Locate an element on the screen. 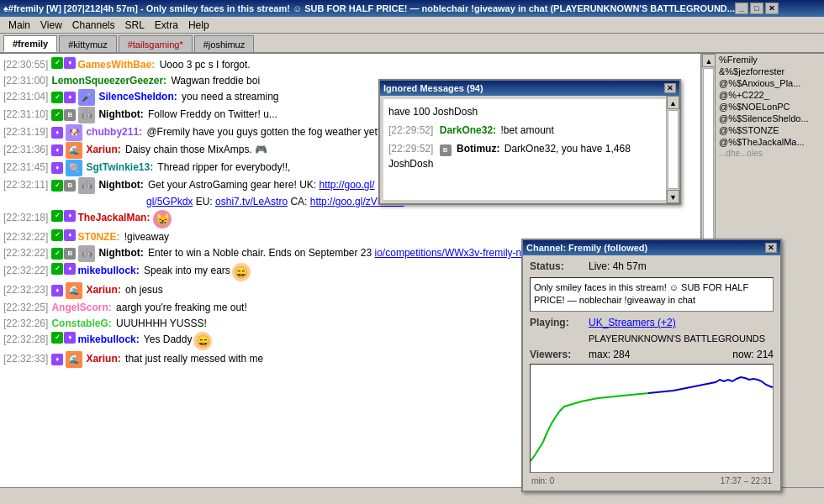 This screenshot has width=824, height=504. status-label: Status: is located at coordinates (559, 266).